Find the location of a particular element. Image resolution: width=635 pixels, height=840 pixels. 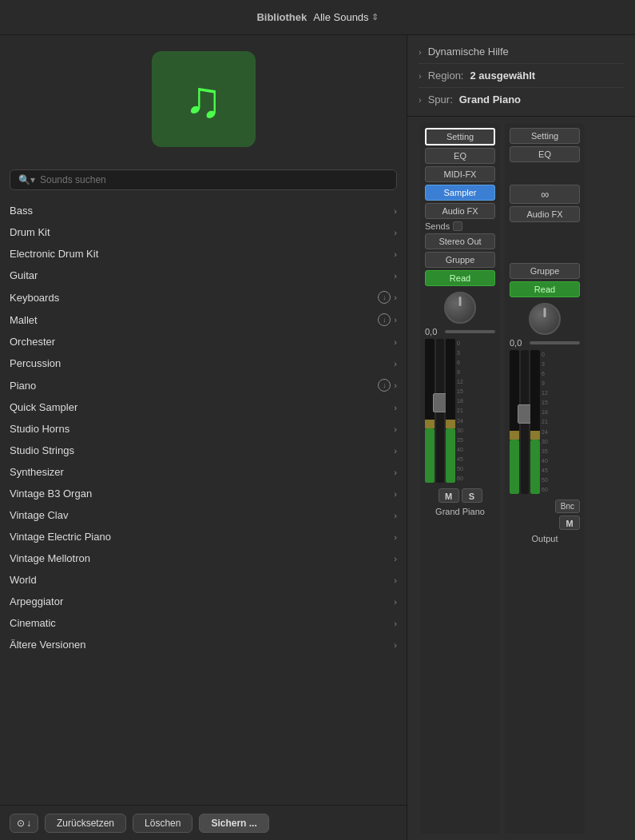

channel1-stereoout-btn: Stereo Out is located at coordinates (460, 241).